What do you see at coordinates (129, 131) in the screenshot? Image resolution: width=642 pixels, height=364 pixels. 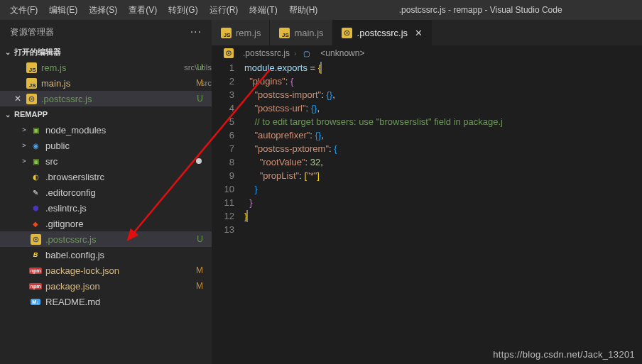 I see `tree-label: node_modules` at bounding box center [129, 131].